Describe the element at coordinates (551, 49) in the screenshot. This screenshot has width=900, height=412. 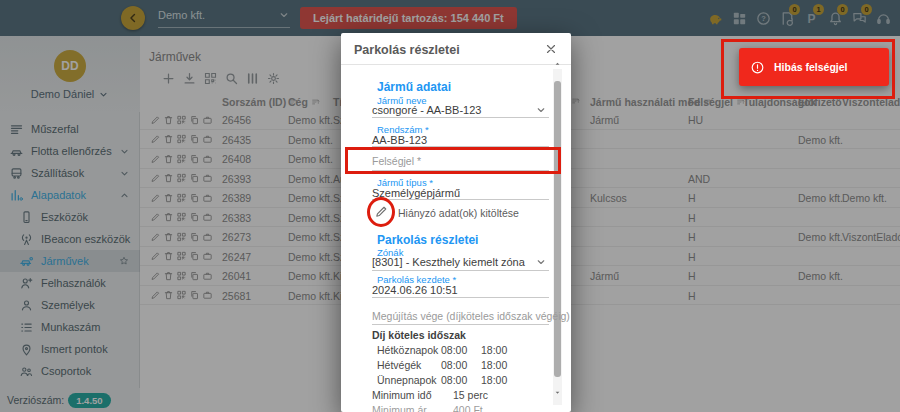
I see `close-icon` at that location.